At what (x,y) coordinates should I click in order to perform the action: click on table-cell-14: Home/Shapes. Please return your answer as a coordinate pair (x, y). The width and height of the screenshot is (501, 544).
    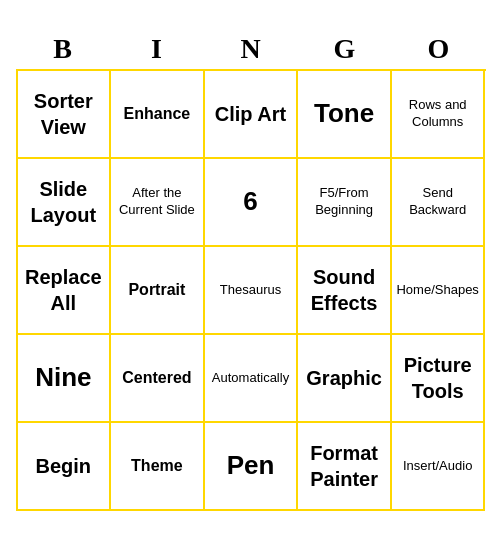
    Looking at the image, I should click on (439, 291).